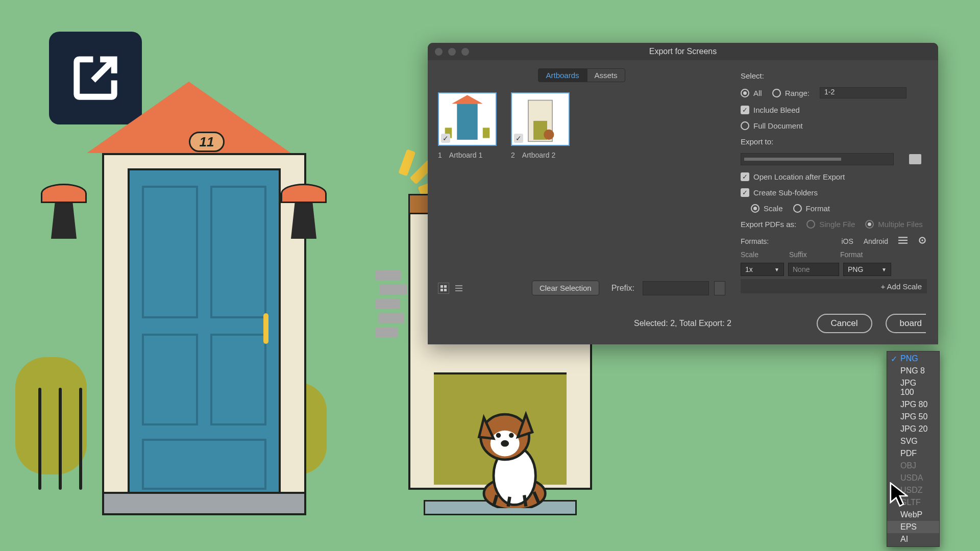 The width and height of the screenshot is (980, 551). Describe the element at coordinates (831, 224) in the screenshot. I see `radio-single-file: Single File` at that location.